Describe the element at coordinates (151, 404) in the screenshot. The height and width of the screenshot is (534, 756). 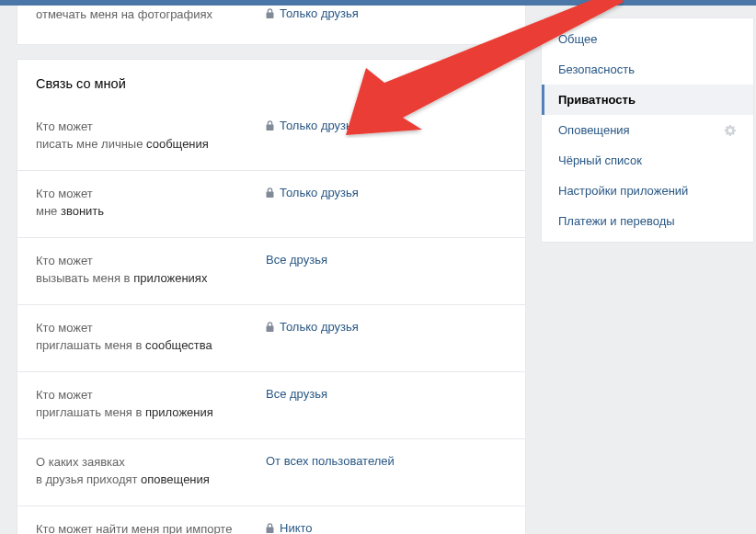
I see `setting-label: Кто можетприглашать меня в приложения` at that location.